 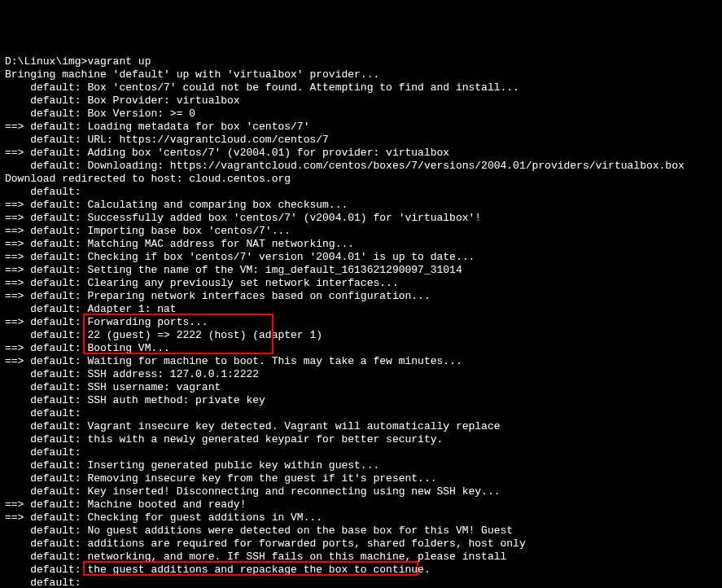 I want to click on output-line: ==> default: Waiting for machine to boot…, so click(x=361, y=362).